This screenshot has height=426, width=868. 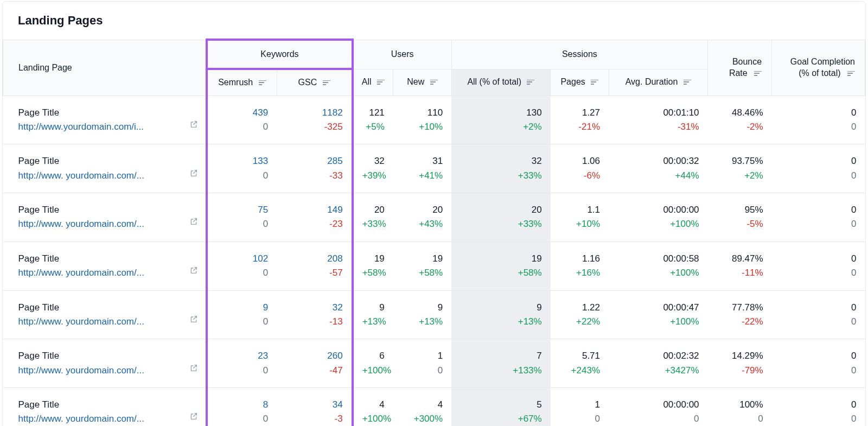 I want to click on gsc-value: 34, so click(x=314, y=405).